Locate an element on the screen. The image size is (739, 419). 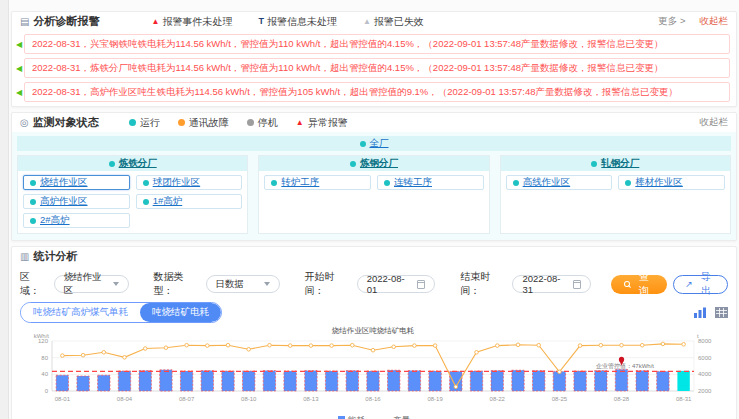
tree-node-高线作业区: 高线作业区 is located at coordinates (560, 182).